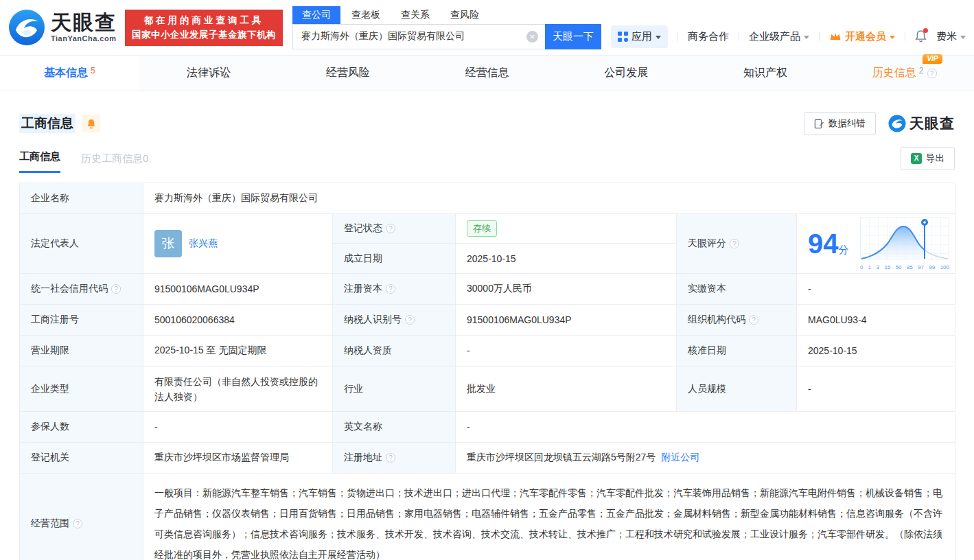  I want to click on data-correction-button: 数据纠错, so click(840, 124).